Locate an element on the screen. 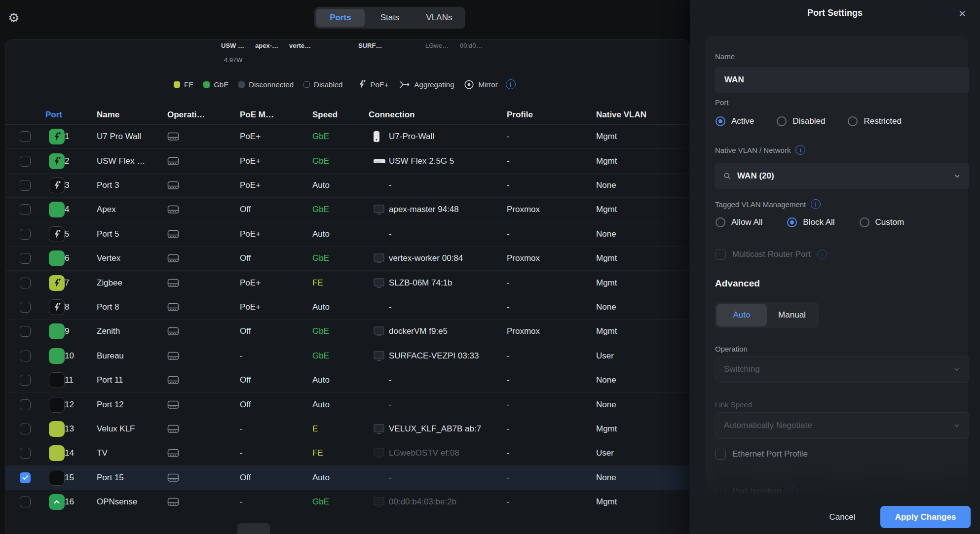  apply-changes-button: Apply Changes is located at coordinates (926, 517).